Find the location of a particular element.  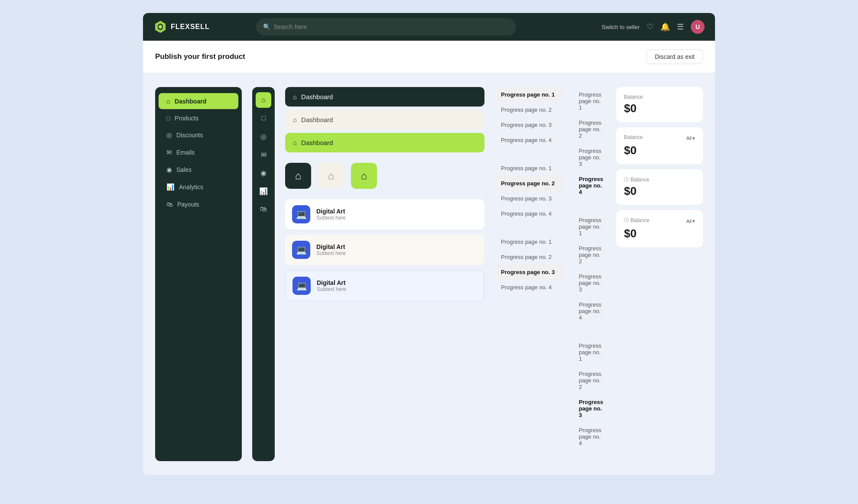

mini-item-emails: ✉ is located at coordinates (263, 155).